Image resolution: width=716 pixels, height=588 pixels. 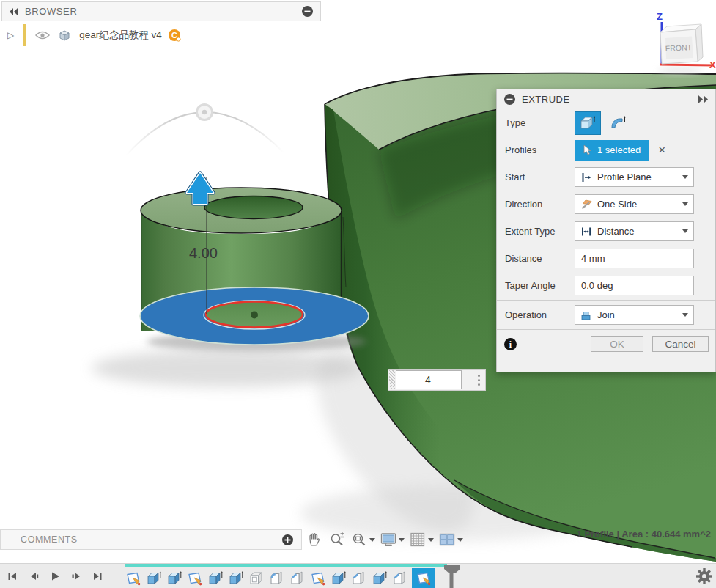 I want to click on timeline-item-fillet, so click(x=277, y=578).